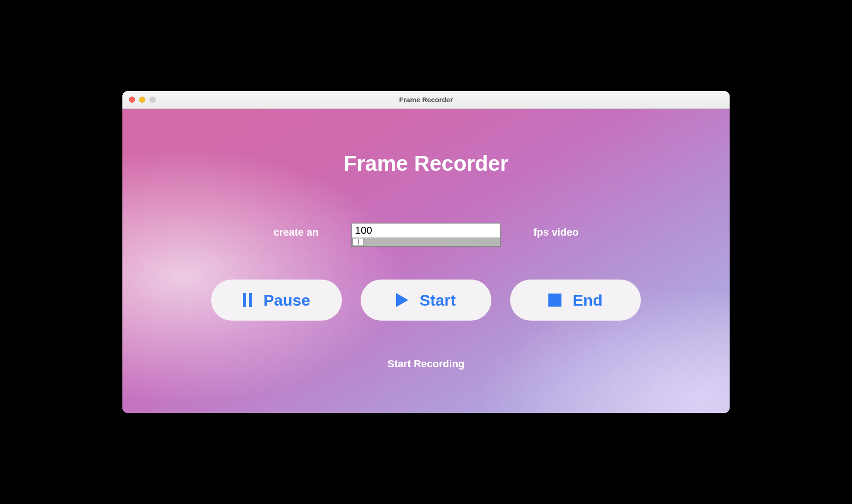 This screenshot has height=504, width=852. What do you see at coordinates (575, 300) in the screenshot?
I see `end-button: End` at bounding box center [575, 300].